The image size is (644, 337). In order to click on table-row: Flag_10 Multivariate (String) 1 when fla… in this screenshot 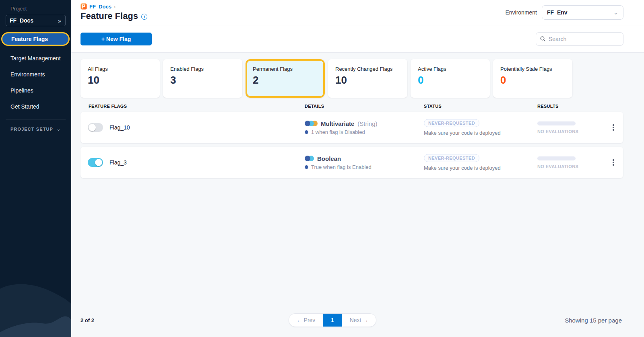, I will do `click(352, 127)`.